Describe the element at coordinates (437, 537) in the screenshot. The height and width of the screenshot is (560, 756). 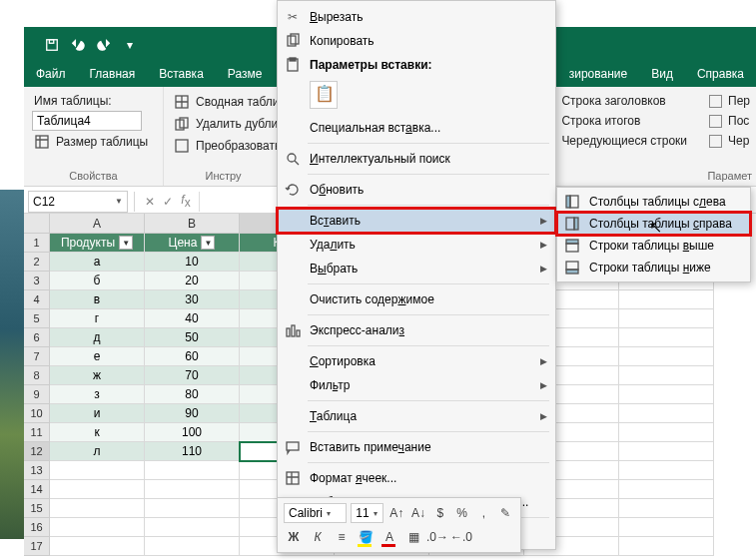
I see `increase-decimal-icon: .0→` at that location.